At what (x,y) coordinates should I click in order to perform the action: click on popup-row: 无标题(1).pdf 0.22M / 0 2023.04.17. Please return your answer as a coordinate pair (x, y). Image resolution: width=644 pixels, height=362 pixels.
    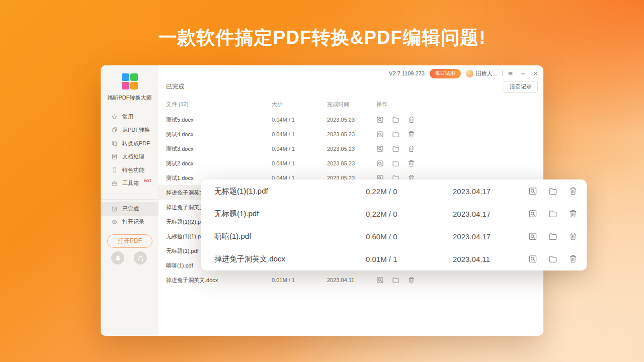
    Looking at the image, I should click on (394, 213).